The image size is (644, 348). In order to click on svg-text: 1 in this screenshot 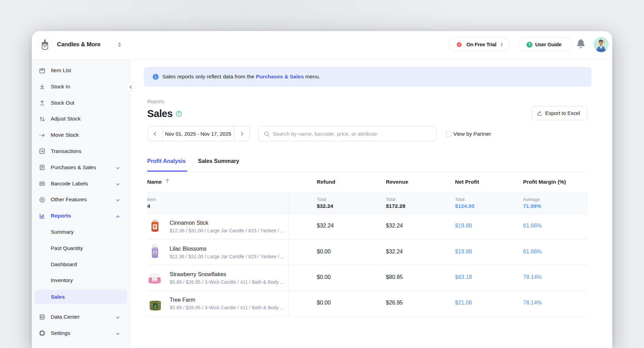, I will do `click(460, 45)`.